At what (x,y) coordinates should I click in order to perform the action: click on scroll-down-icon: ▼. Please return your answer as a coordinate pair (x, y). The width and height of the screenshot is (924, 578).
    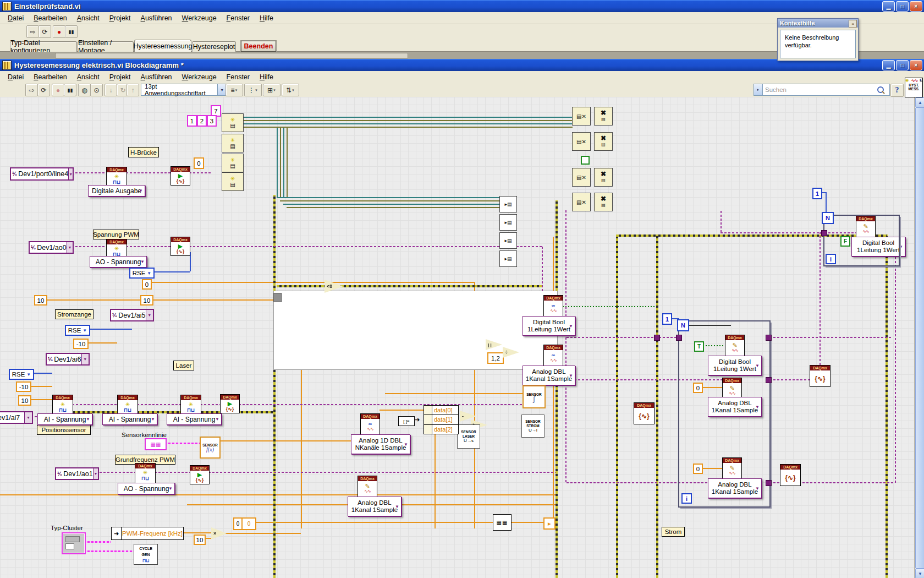
    Looking at the image, I should click on (920, 574).